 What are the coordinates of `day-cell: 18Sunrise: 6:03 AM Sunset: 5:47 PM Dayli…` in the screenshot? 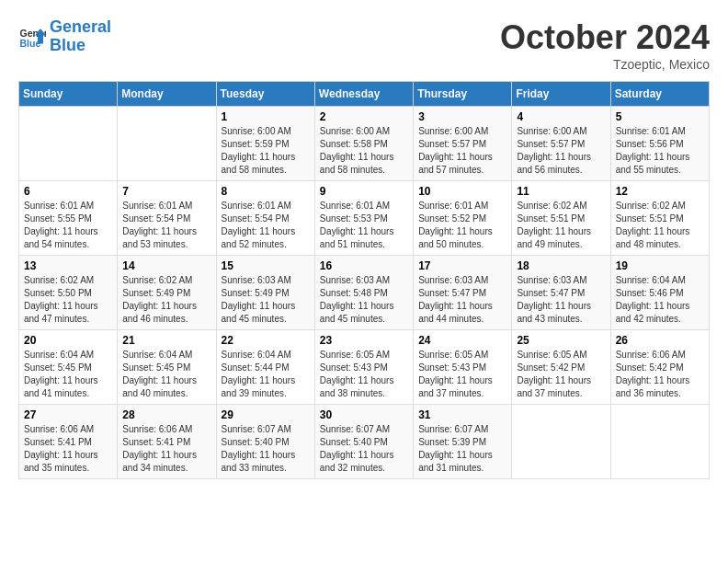 It's located at (561, 293).